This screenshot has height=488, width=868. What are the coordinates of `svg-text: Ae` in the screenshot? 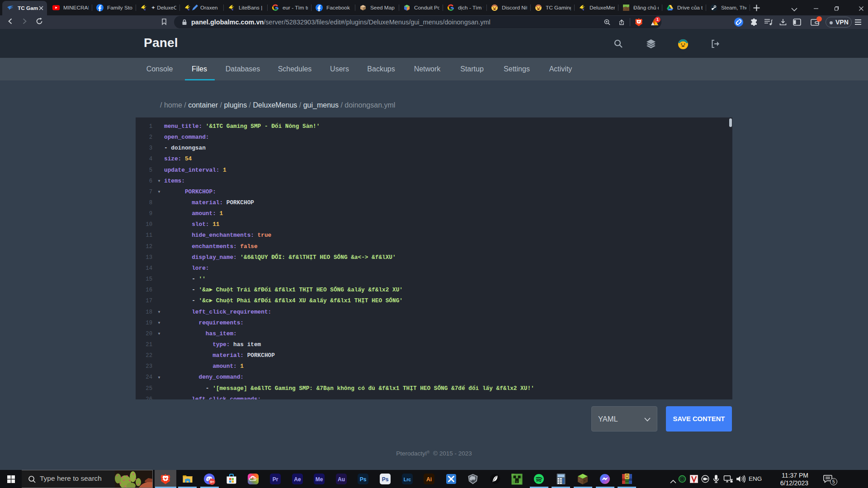 It's located at (297, 479).